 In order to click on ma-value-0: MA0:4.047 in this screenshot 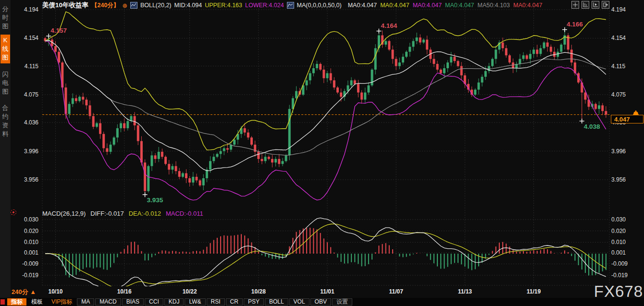, I will do `click(362, 5)`.